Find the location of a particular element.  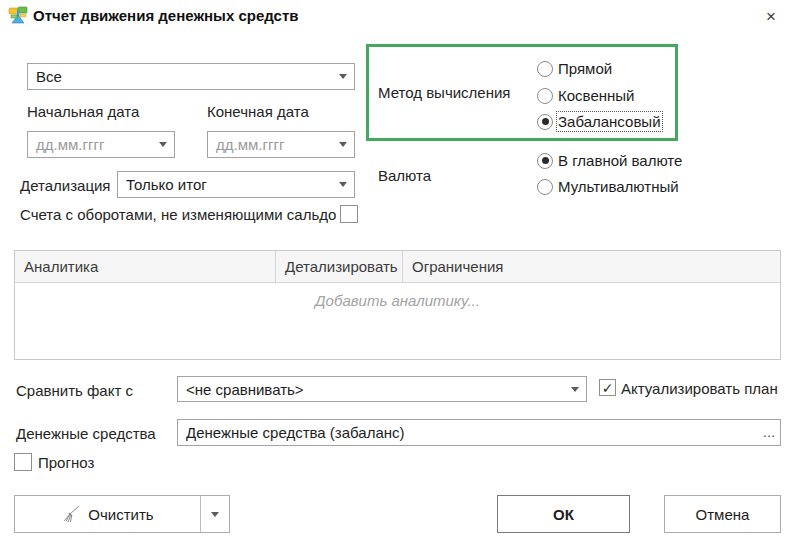

radio-method-indirect: Косвенный is located at coordinates (586, 96).